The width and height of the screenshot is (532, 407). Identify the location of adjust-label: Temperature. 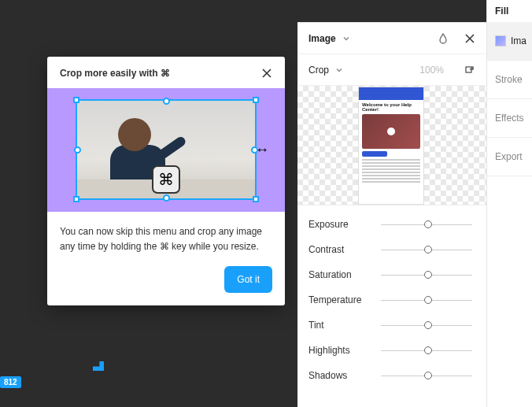
(345, 300).